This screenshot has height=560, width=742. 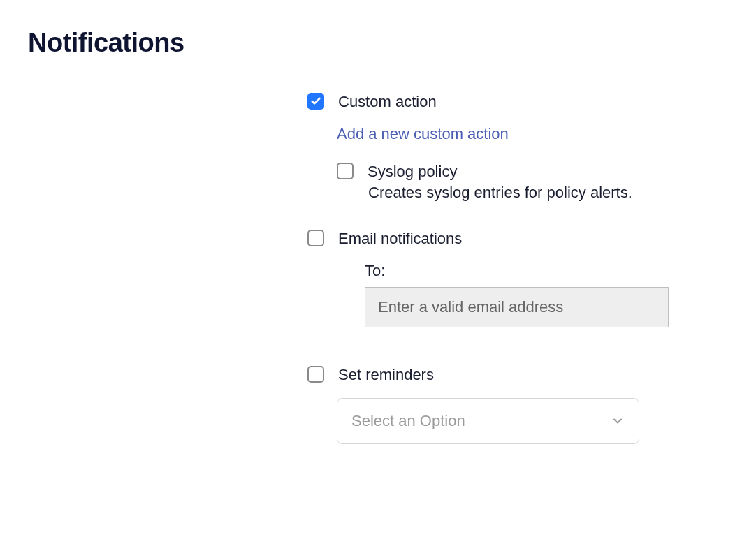 I want to click on syslog-row: Syslog policy, so click(x=525, y=172).